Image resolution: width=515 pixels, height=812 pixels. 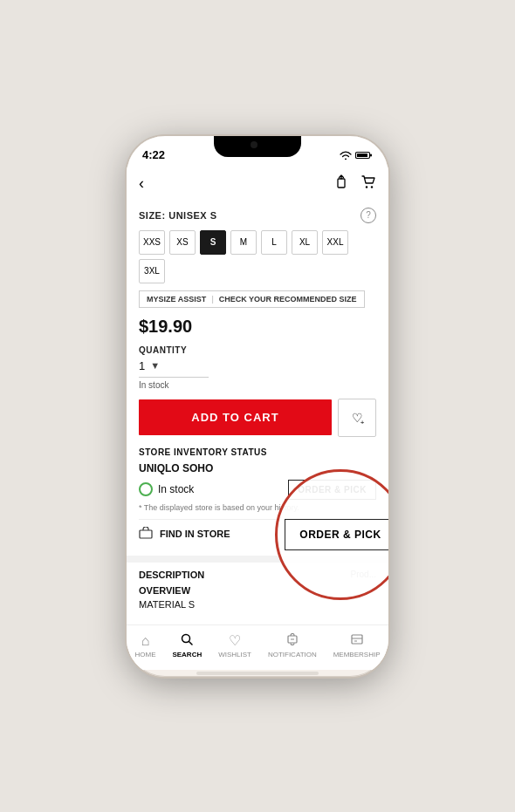 I want to click on home-indicator, so click(x=258, y=673).